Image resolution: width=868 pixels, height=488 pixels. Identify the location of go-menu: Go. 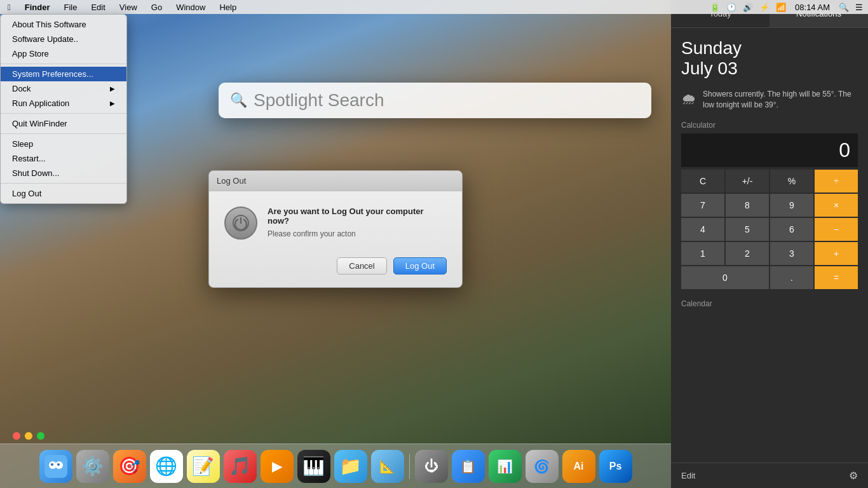
(156, 8).